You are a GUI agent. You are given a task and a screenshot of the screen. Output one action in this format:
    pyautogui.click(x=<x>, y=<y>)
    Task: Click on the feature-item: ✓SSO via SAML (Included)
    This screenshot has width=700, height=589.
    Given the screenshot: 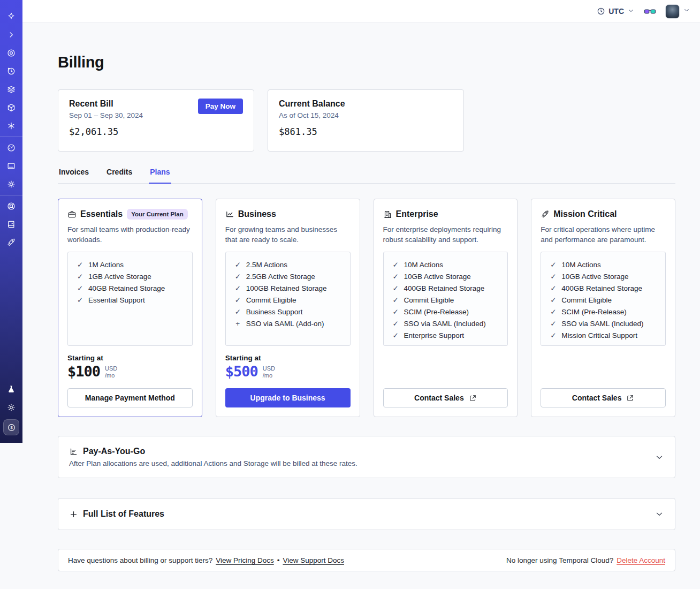 What is the action you would take?
    pyautogui.click(x=606, y=324)
    